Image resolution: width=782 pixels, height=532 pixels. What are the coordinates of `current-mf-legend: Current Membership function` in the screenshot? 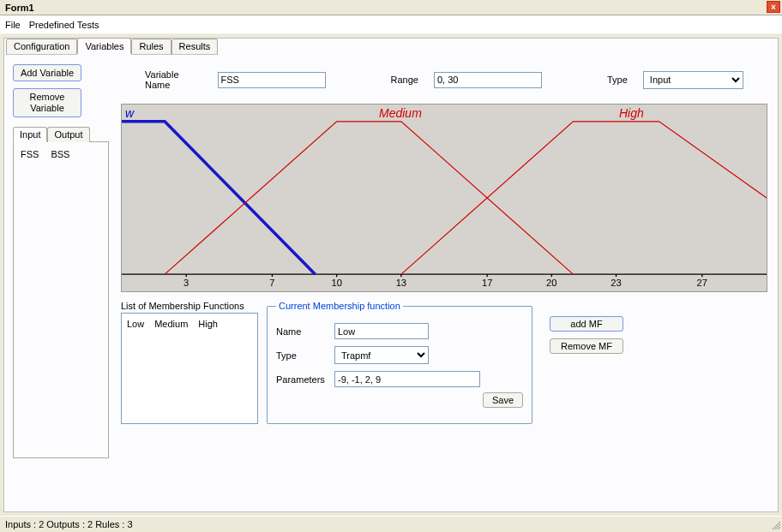 It's located at (340, 306).